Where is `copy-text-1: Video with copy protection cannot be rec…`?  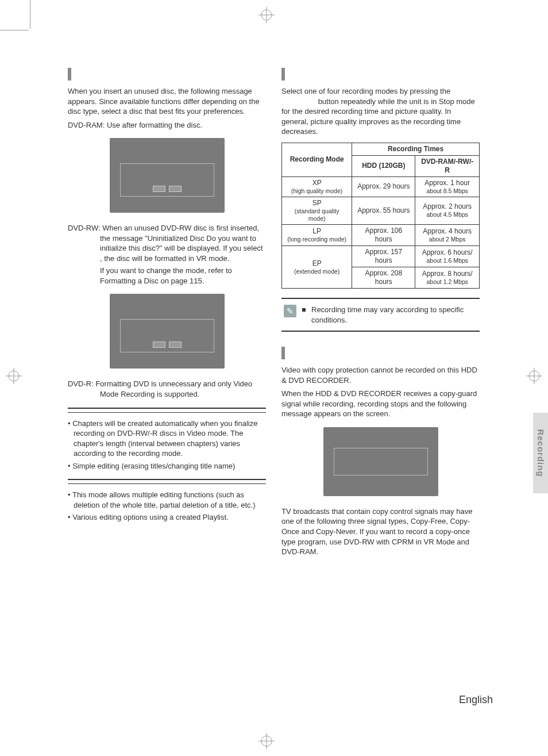
copy-text-1: Video with copy protection cannot be rec… is located at coordinates (380, 375).